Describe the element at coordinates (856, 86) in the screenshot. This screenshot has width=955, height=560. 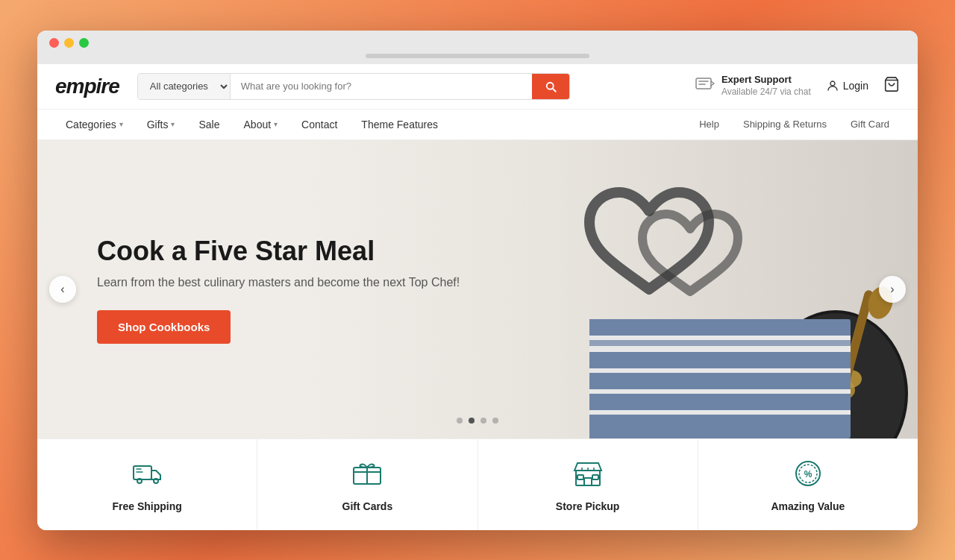
I see `login-label: Login` at that location.